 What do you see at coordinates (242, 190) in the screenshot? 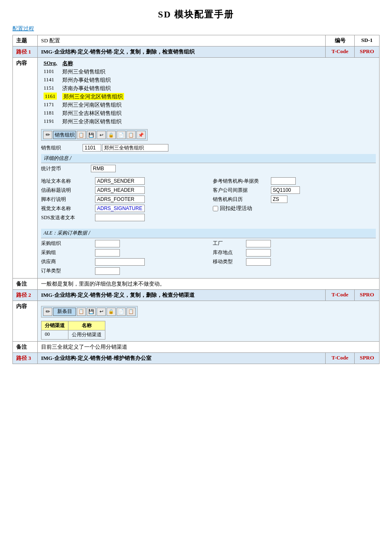
I see `customer-bill-label: 客户公司间票据` at bounding box center [242, 190].